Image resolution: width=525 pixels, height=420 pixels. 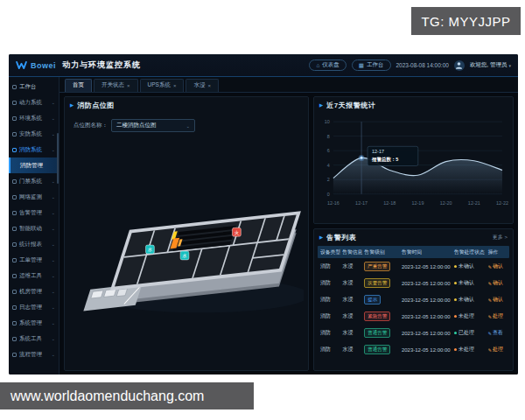 I want to click on pointmap-select: 二楼消防点位图 ⌄, so click(x=153, y=126).